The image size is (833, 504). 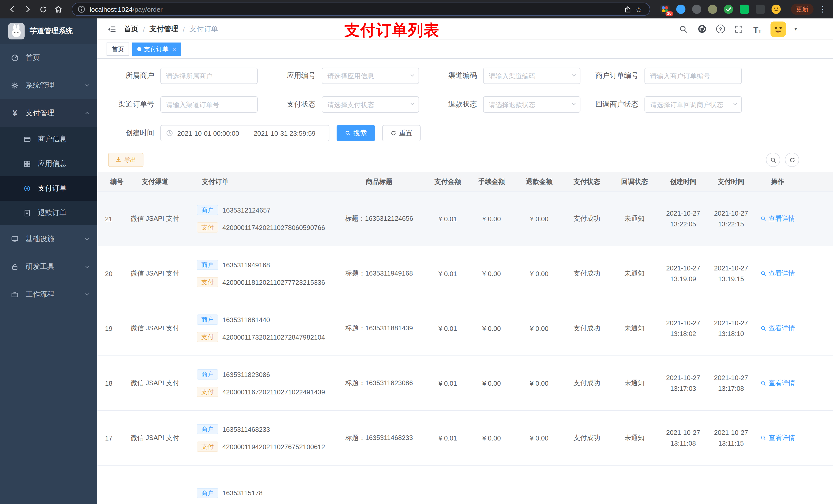 I want to click on cell-status: 支付成功, so click(x=587, y=329).